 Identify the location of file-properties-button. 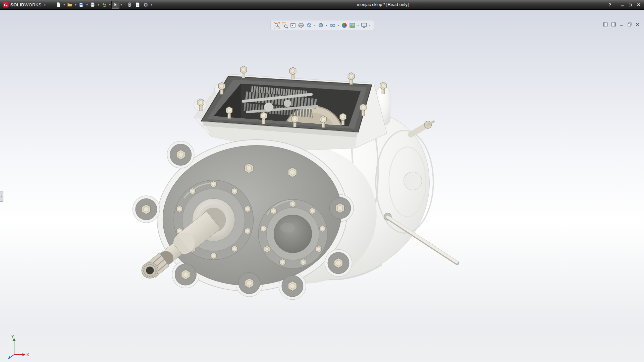
(138, 5).